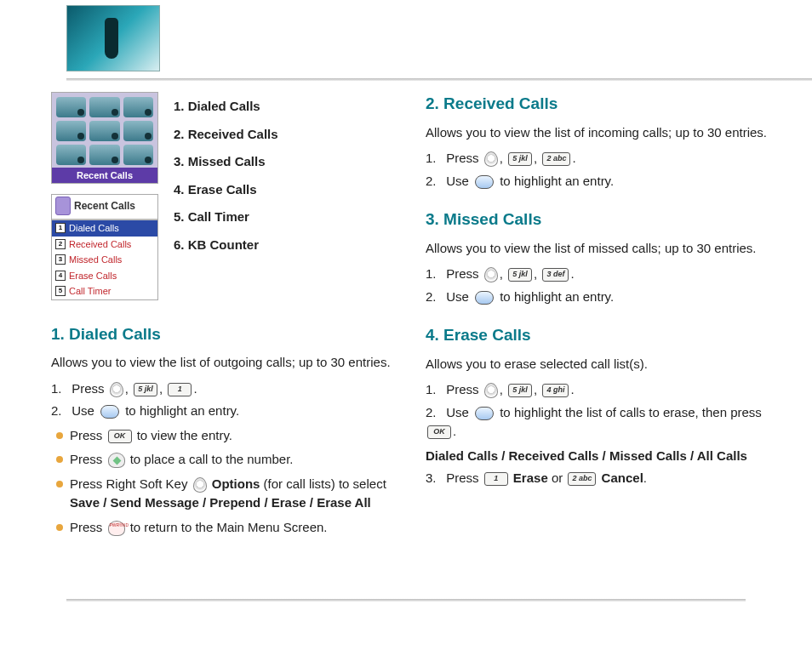 The width and height of the screenshot is (812, 650). What do you see at coordinates (598, 456) in the screenshot?
I see `erase-options: Dialed Calls / Received Calls / Missed C…` at bounding box center [598, 456].